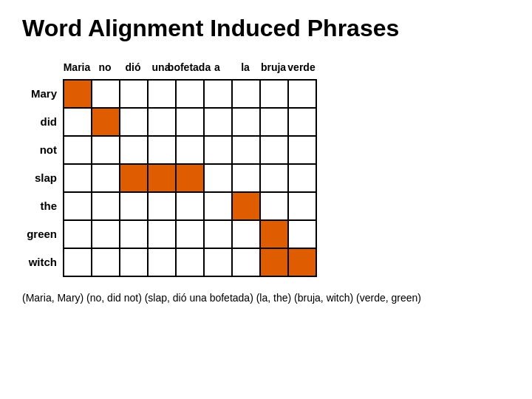 The height and width of the screenshot is (399, 532). What do you see at coordinates (43, 205) in the screenshot?
I see `row-label: the` at bounding box center [43, 205].